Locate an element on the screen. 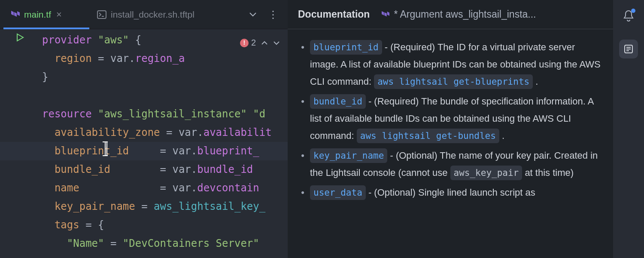 This screenshot has width=644, height=258. notifications-button is located at coordinates (629, 16).